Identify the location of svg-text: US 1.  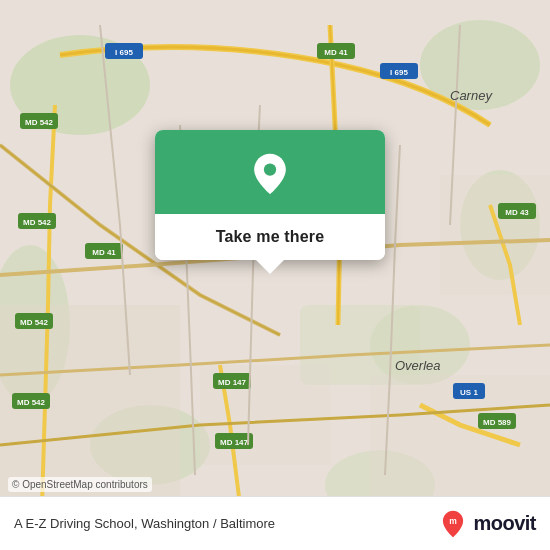
(469, 392).